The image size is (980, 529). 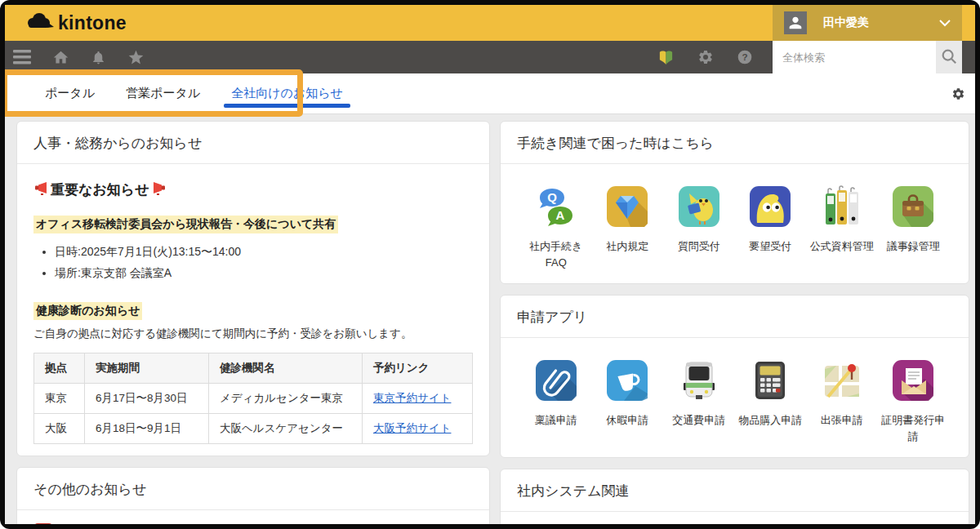 What do you see at coordinates (43, 524) in the screenshot?
I see `announcement-delivery-app-icon` at bounding box center [43, 524].